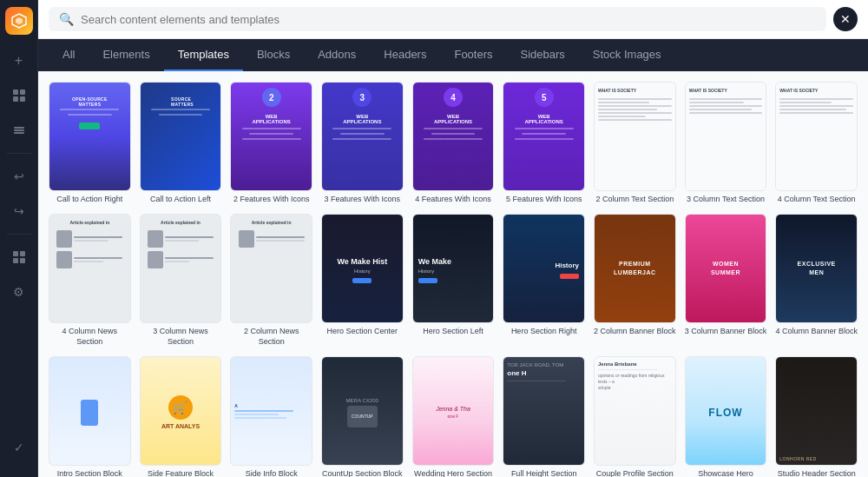  What do you see at coordinates (473, 56) in the screenshot?
I see `tab-footers: Footers` at bounding box center [473, 56].